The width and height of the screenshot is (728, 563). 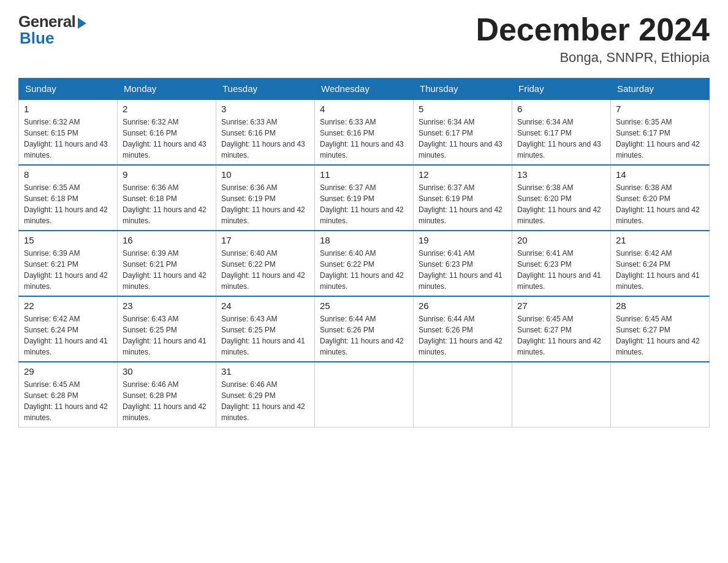 What do you see at coordinates (643, 199) in the screenshot?
I see `sunset-label: Sunset: 6:20 PM` at bounding box center [643, 199].